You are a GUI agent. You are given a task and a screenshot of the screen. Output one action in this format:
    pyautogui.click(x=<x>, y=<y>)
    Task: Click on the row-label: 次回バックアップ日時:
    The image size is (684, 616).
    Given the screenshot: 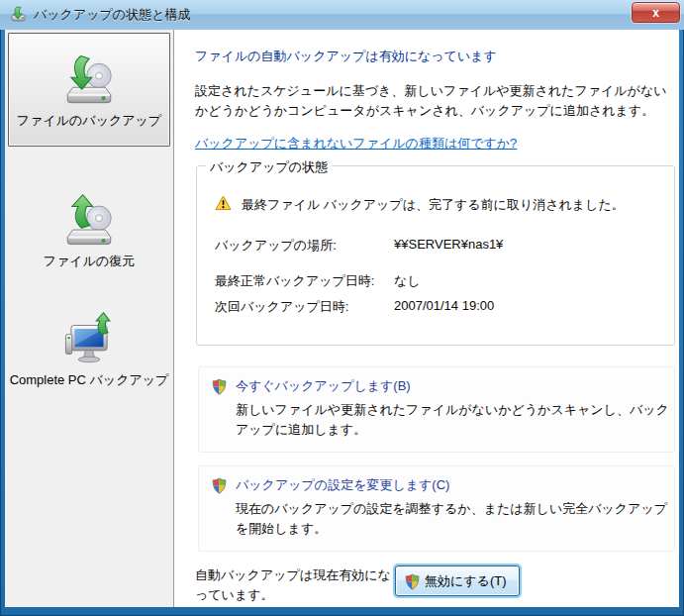 What is the action you would take?
    pyautogui.click(x=305, y=307)
    